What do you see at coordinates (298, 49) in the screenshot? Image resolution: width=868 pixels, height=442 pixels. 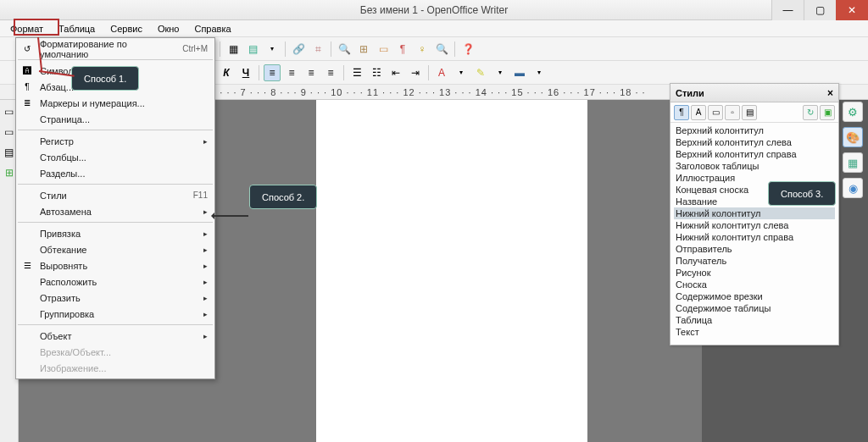 I see `hyperlink-icon: 🔗` at bounding box center [298, 49].